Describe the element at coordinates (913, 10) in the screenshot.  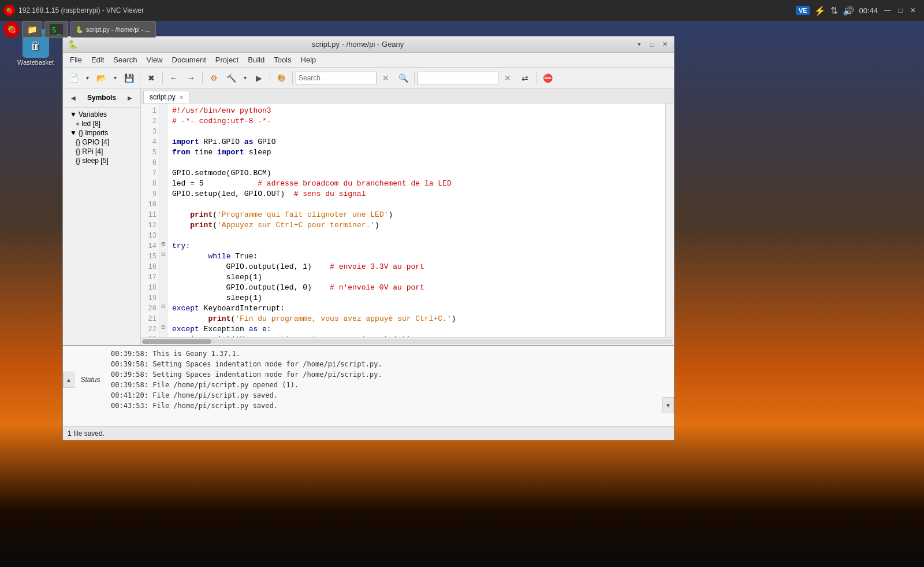
I see `vnc-close-button: ✕` at that location.